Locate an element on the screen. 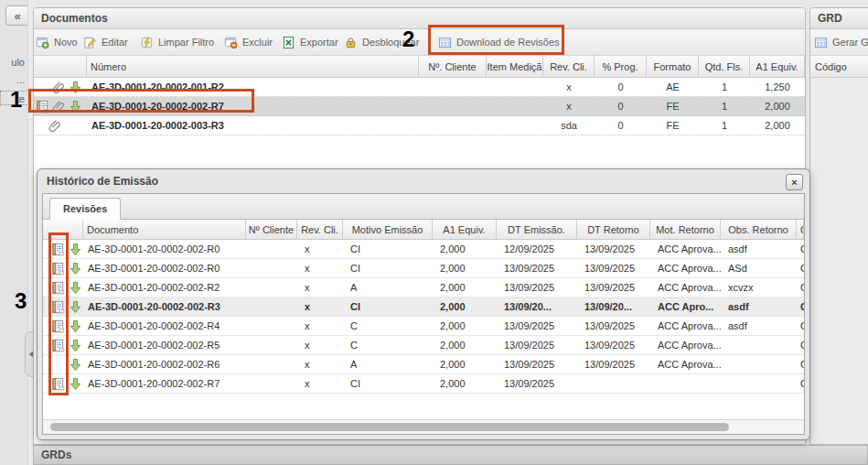 Image resolution: width=868 pixels, height=465 pixels. cell-dt-emissao: 12/09/2025 is located at coordinates (537, 249).